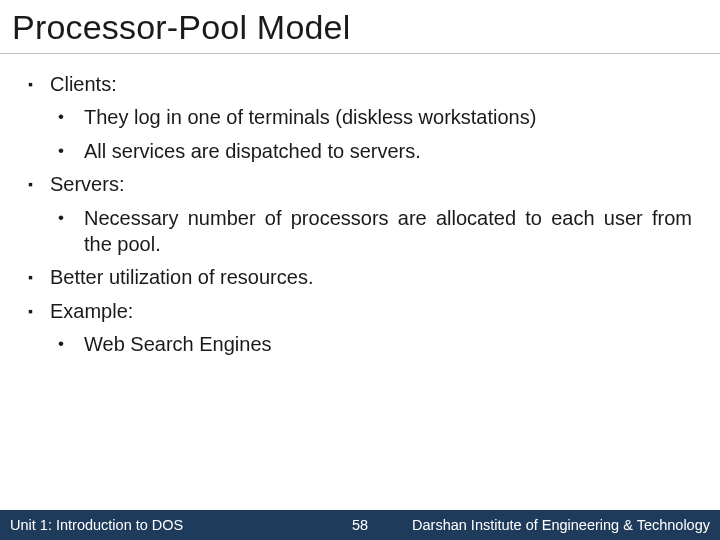 This screenshot has width=720, height=540. What do you see at coordinates (360, 184) in the screenshot?
I see `bullet-servers: ▪ Servers:` at bounding box center [360, 184].